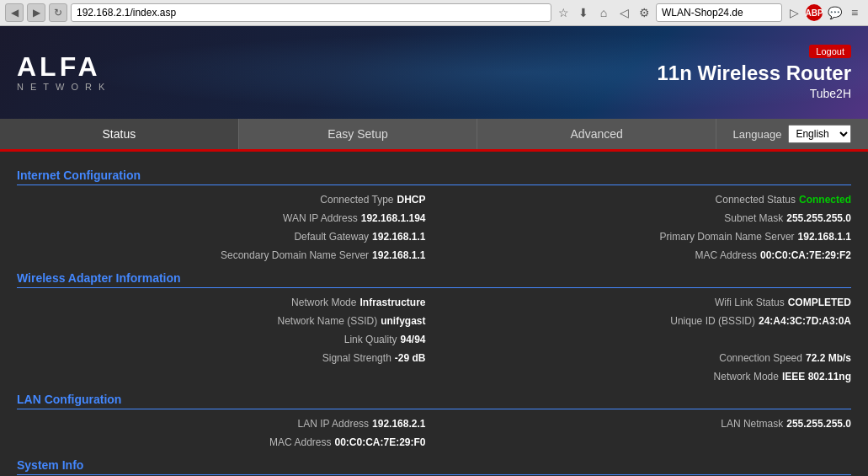 The height and width of the screenshot is (476, 868). What do you see at coordinates (332, 237) in the screenshot?
I see `default-gateway-label: Default Gateway` at bounding box center [332, 237].